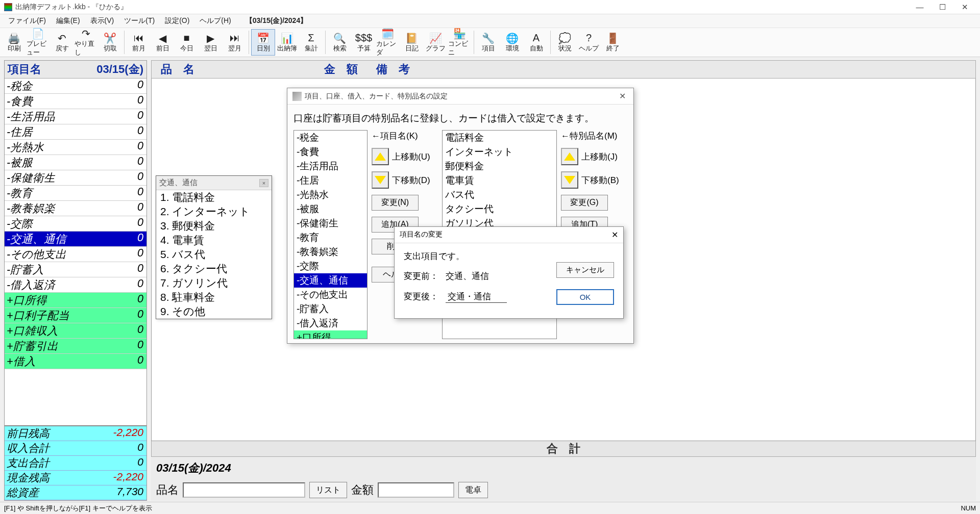  I want to click on settings-dialog-close-icon: ✕, so click(622, 96).